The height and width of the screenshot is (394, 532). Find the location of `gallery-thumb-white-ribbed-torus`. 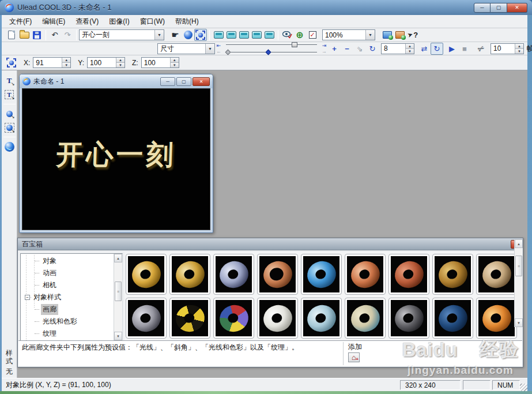

gallery-thumb-white-ribbed-torus is located at coordinates (278, 318).